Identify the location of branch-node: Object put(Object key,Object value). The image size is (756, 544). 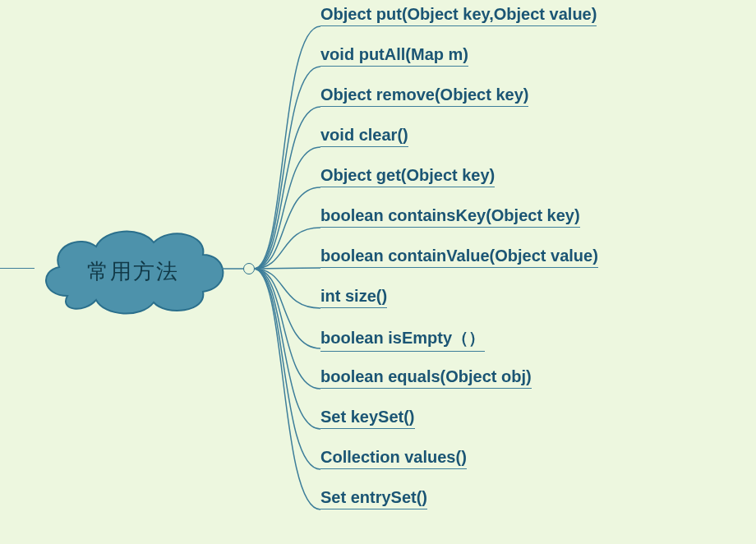
(459, 16).